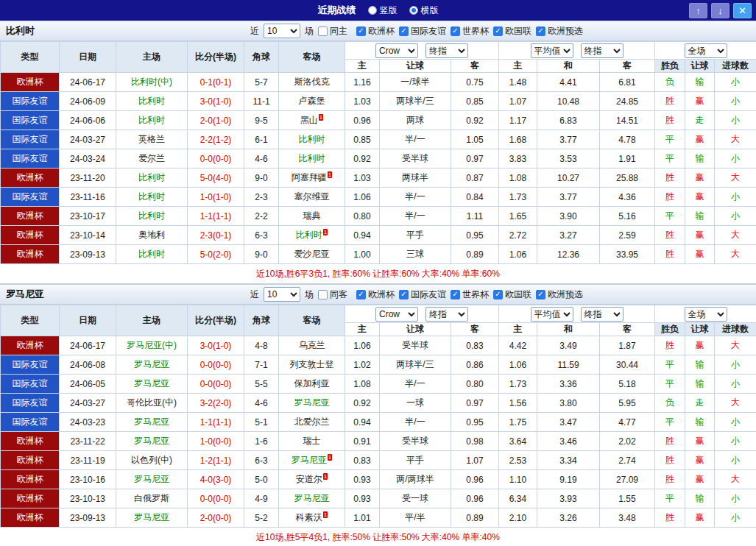 This screenshot has width=756, height=546. I want to click on radio-unchecked-icon, so click(372, 10).